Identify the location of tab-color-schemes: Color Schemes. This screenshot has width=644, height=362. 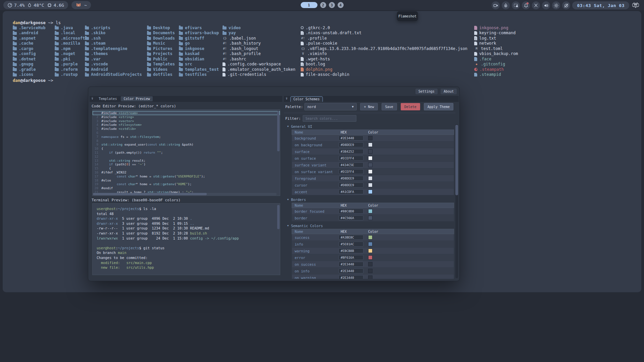
(306, 99).